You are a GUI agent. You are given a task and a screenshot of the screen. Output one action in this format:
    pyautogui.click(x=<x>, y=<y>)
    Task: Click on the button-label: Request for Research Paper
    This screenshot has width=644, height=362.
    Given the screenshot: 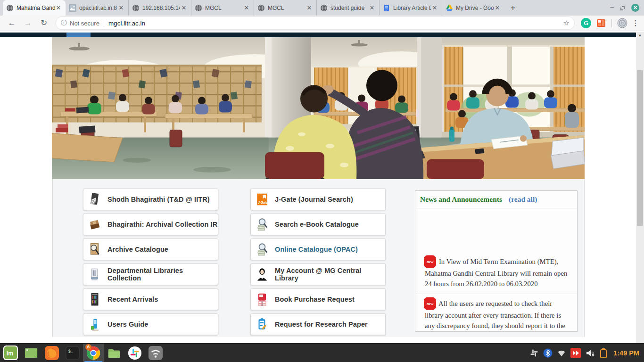 What is the action you would take?
    pyautogui.click(x=322, y=324)
    